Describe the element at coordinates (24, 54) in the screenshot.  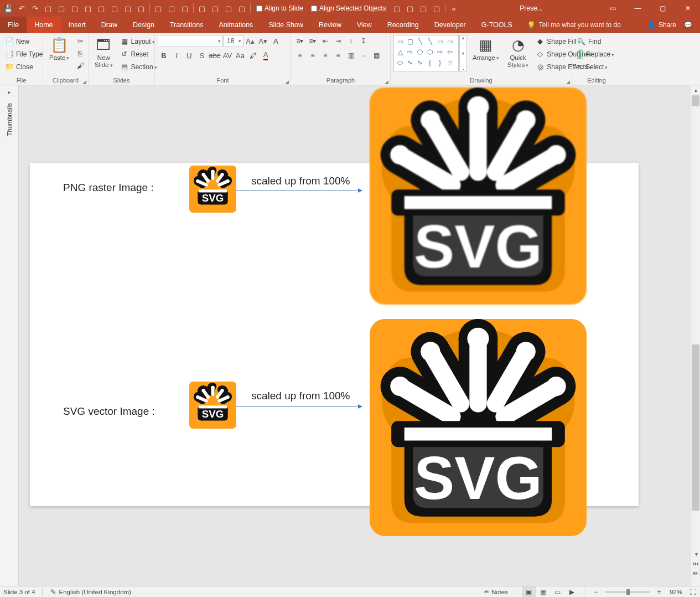
I see `file-type-button: 📑File Type` at that location.